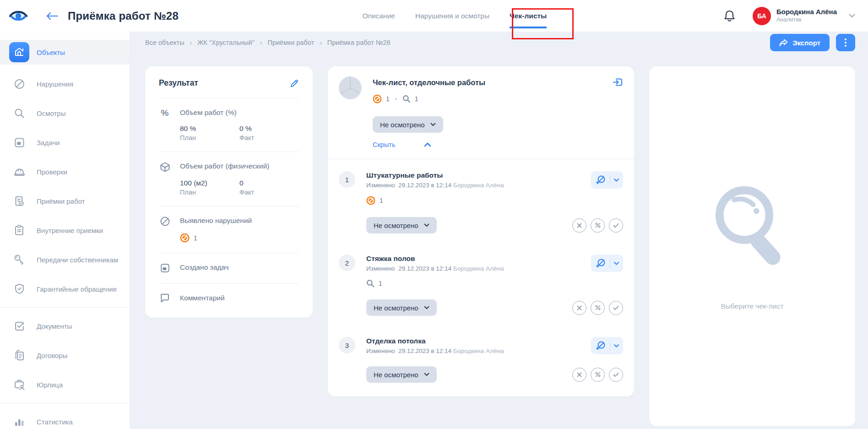 This screenshot has width=868, height=429. Describe the element at coordinates (618, 82) in the screenshot. I see `open-checklist-button` at that location.